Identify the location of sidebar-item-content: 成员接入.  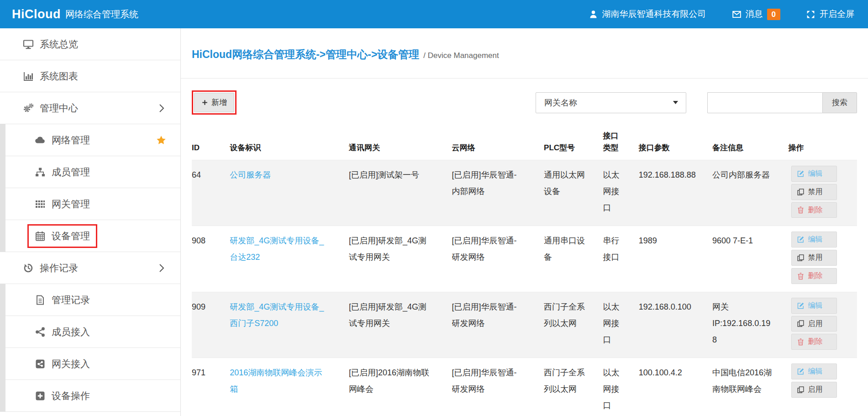
(62, 332).